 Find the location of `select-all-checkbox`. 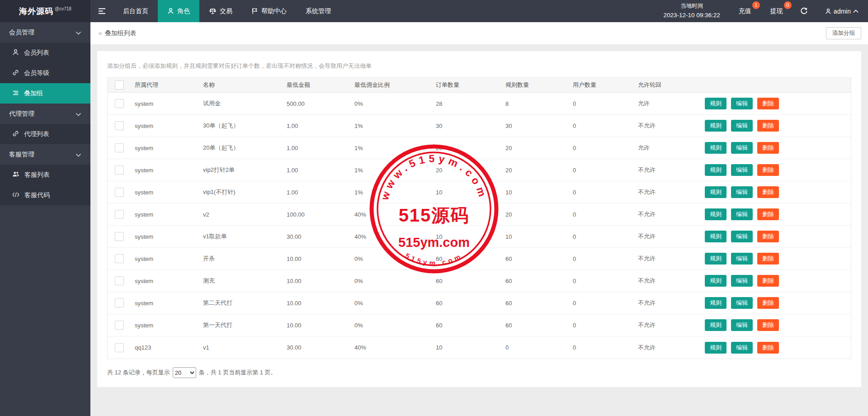

select-all-checkbox is located at coordinates (119, 85).